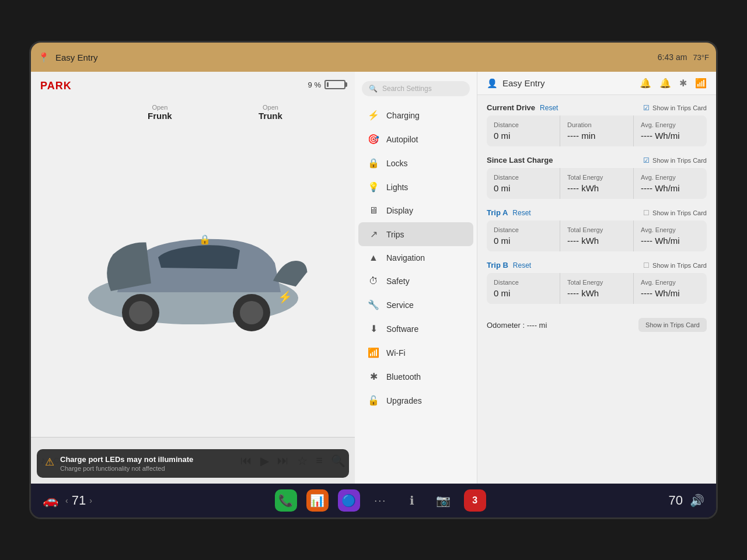 The width and height of the screenshot is (747, 560). Describe the element at coordinates (522, 213) in the screenshot. I see `trip-a-reset: Reset` at that location.